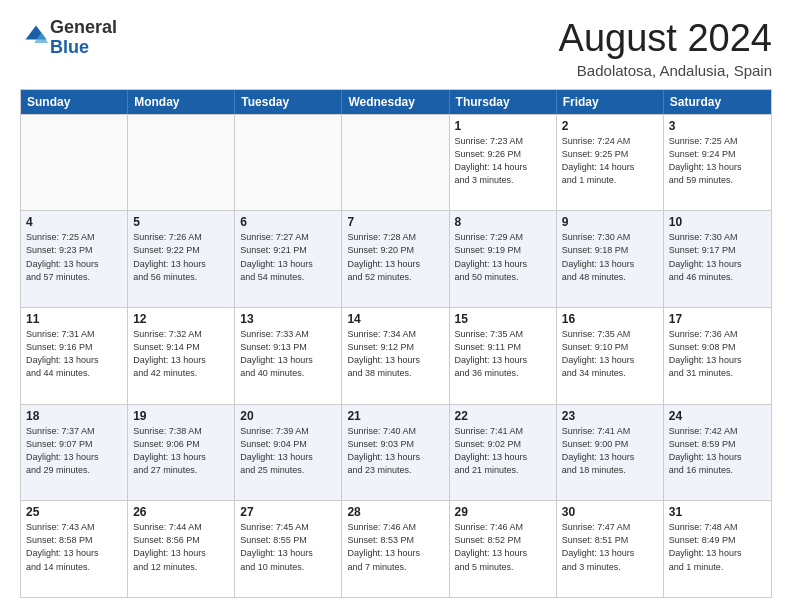 The image size is (792, 612). What do you see at coordinates (718, 163) in the screenshot?
I see `cal-cell-1-7: 3Sunrise: 7:25 AM Sunset: 9:24 PM Daylig…` at bounding box center [718, 163].